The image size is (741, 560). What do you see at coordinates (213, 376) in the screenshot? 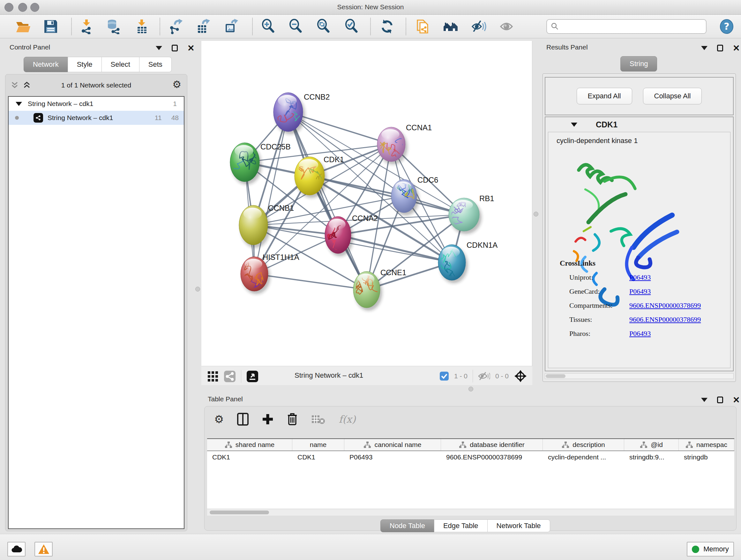
I see `grid-view-icon` at bounding box center [213, 376].